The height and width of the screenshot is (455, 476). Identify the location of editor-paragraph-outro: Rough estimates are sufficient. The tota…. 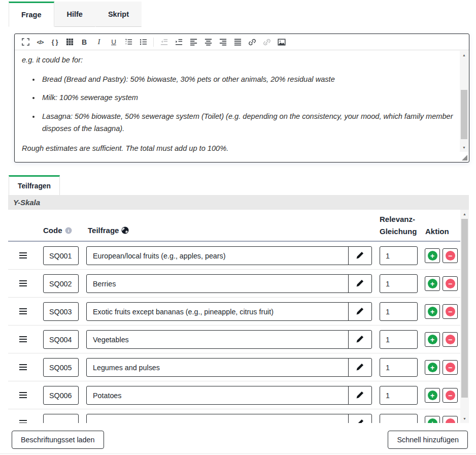
(240, 149).